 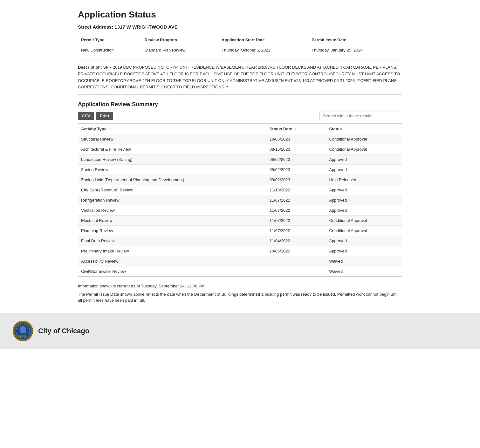 I want to click on table-row: Accessibility Review Waived, so click(x=240, y=261).